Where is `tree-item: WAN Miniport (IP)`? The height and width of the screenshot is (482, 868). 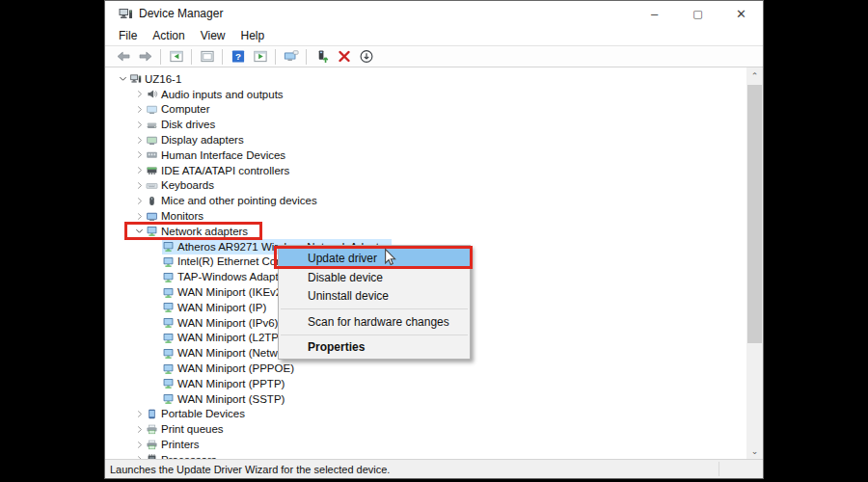
tree-item: WAN Miniport (IP) is located at coordinates (216, 308).